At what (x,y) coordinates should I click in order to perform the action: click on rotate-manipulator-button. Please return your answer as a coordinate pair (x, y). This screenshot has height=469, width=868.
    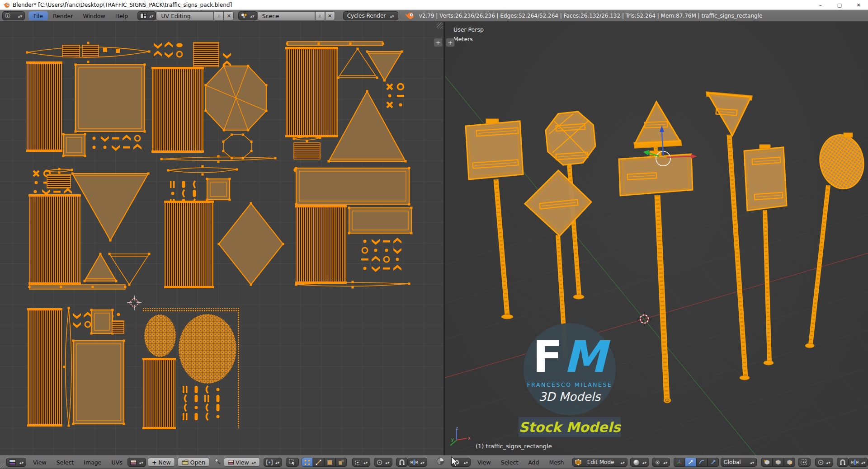
    Looking at the image, I should click on (702, 462).